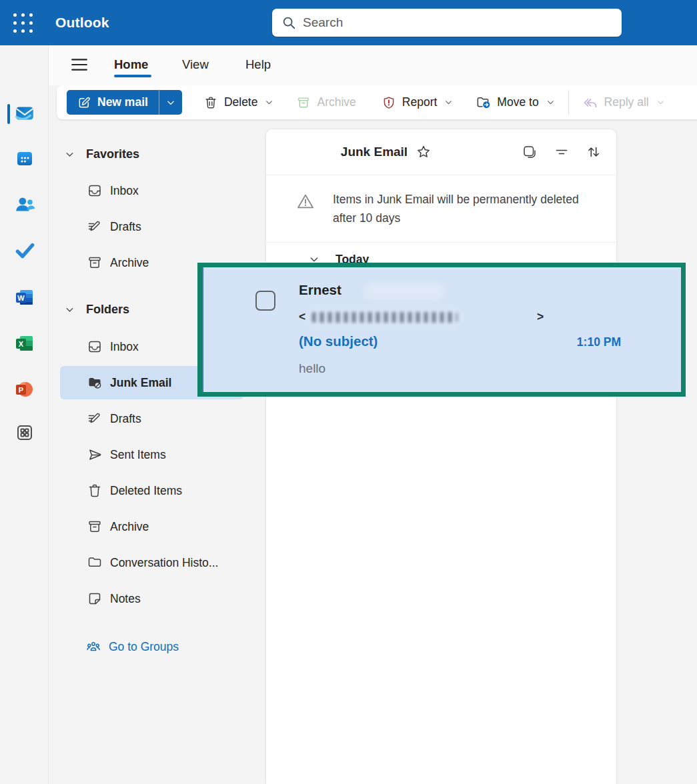 The image size is (697, 784). What do you see at coordinates (320, 289) in the screenshot?
I see `email-sender: Ernest` at bounding box center [320, 289].